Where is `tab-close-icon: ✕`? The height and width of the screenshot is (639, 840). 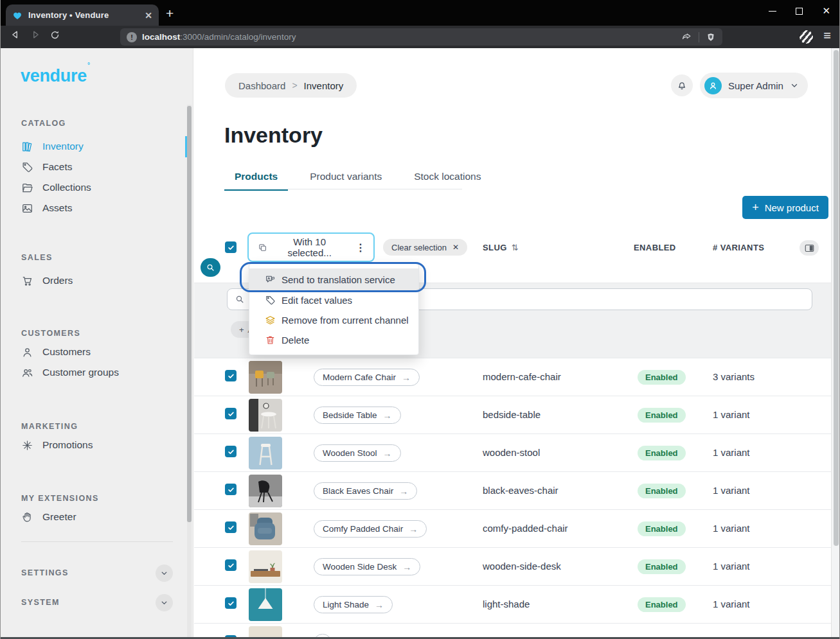 tab-close-icon: ✕ is located at coordinates (148, 15).